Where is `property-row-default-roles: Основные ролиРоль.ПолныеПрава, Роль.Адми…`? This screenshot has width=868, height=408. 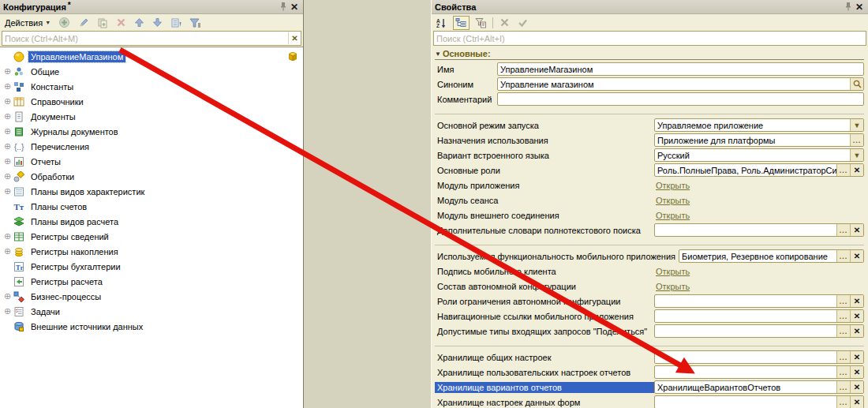
property-row-default-roles: Основные ролиРоль.ПолныеПрава, Роль.Адми… is located at coordinates (649, 170).